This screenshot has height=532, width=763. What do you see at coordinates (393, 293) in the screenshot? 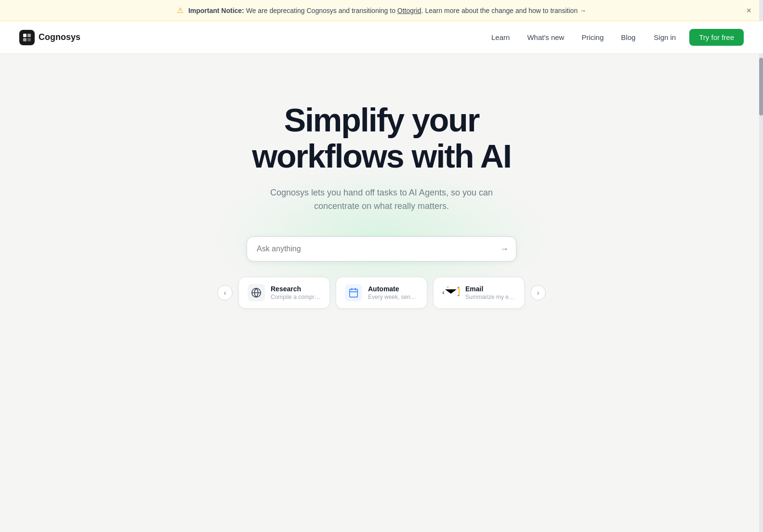
I see `automate-text: Automate Every week, send me a...` at bounding box center [393, 293].